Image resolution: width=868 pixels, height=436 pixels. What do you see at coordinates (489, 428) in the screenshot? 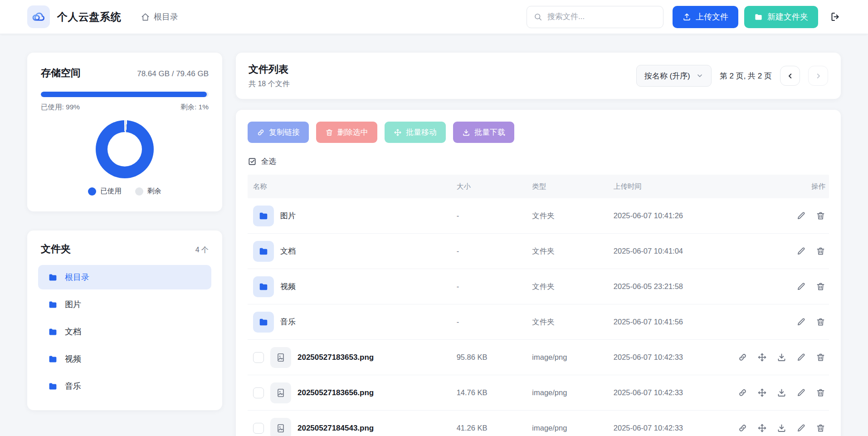
I see `size-cell: 41.26 KB` at bounding box center [489, 428].